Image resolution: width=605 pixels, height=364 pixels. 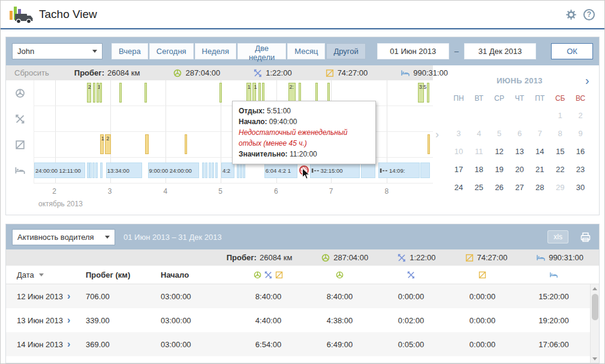 I want to click on calendar-day: 20, so click(x=520, y=169).